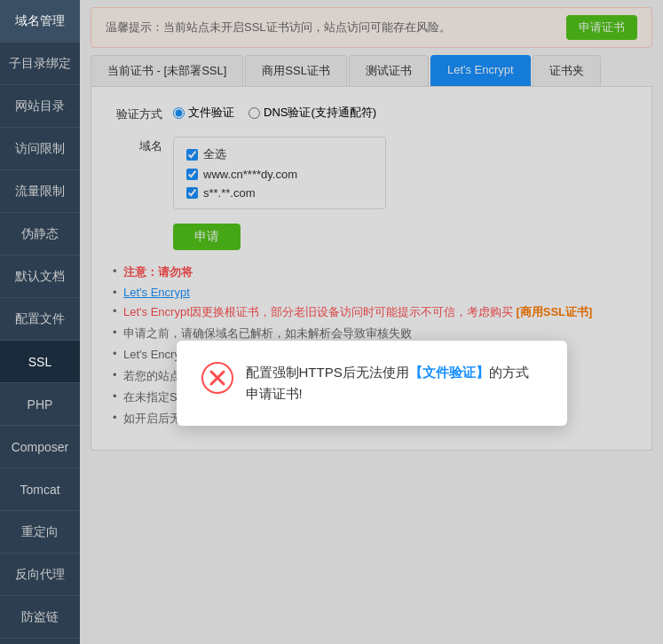  What do you see at coordinates (40, 641) in the screenshot?
I see `sidebar-item-tamper-proof: 防篡改` at bounding box center [40, 641].